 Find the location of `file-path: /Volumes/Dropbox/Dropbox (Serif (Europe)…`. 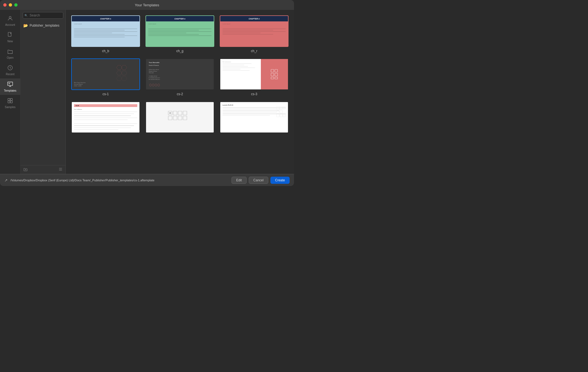

file-path: /Volumes/Dropbox/Dropbox (Serif (Europe)… is located at coordinates (119, 180).